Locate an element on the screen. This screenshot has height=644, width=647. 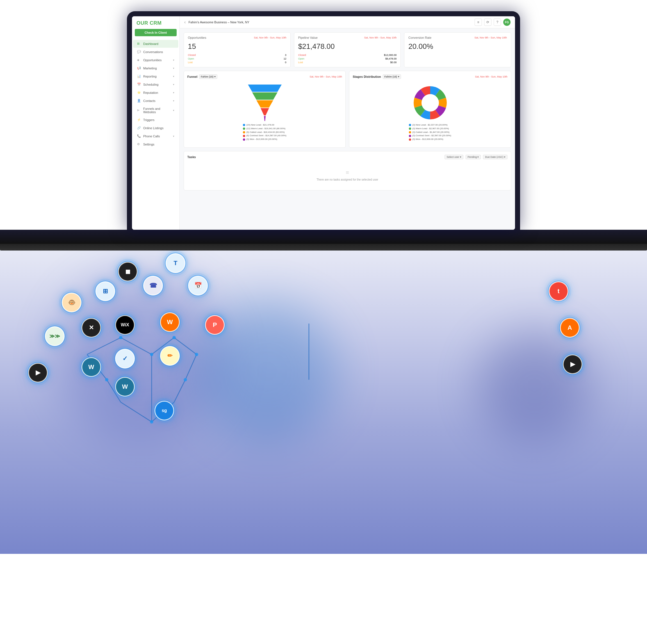
node-sendgrid: sg is located at coordinates (164, 411).